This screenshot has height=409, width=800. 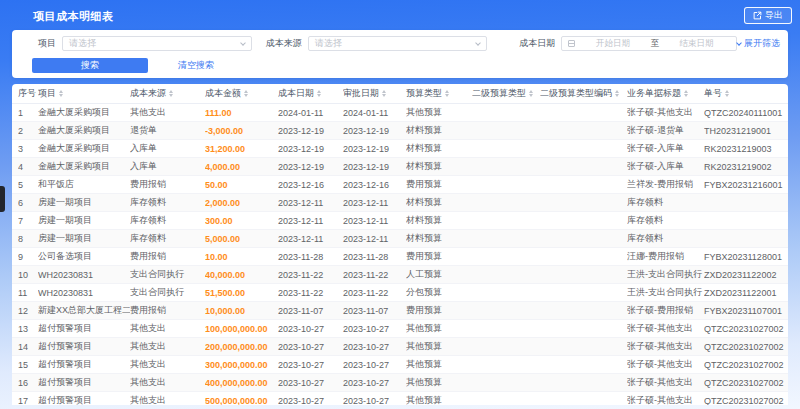 I want to click on table-row: 8 房建一期项目 库存领料 5,000.00 2023-12-11 2023-1…, so click(x=400, y=239).